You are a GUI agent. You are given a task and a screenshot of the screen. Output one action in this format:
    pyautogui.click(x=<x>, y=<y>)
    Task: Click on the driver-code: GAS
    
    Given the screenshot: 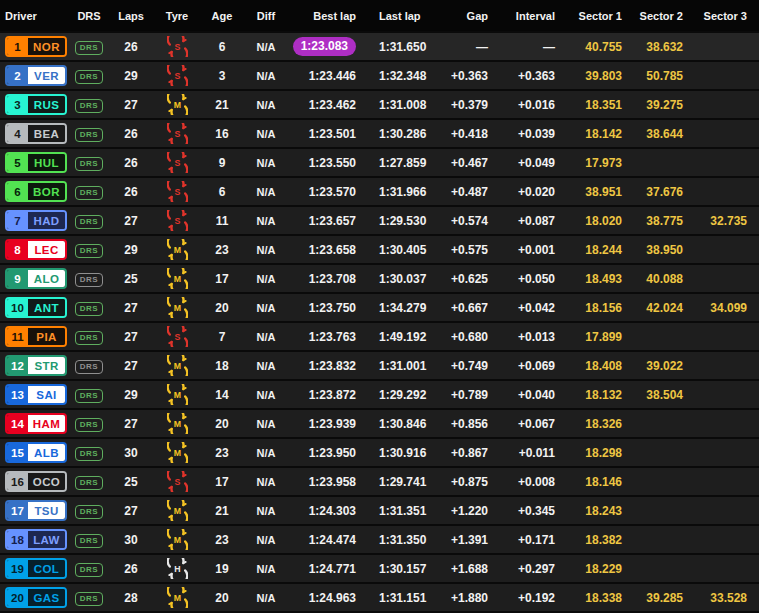 What is the action you would take?
    pyautogui.click(x=46, y=598)
    